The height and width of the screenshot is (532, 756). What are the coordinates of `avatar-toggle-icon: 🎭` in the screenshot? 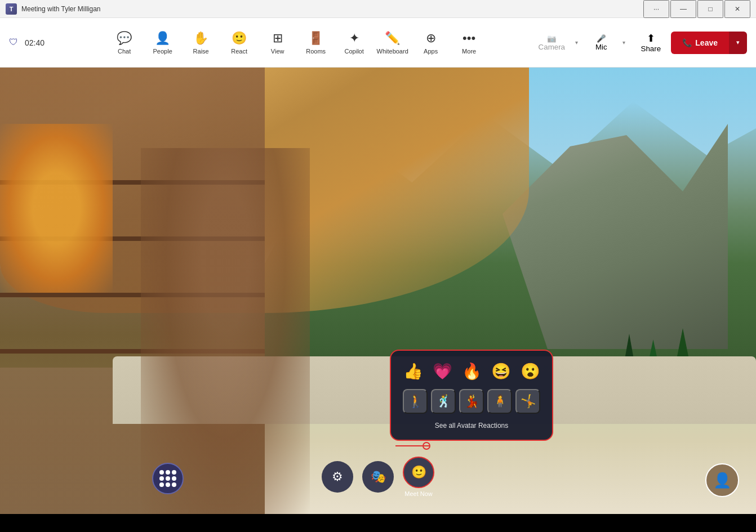 It's located at (379, 477).